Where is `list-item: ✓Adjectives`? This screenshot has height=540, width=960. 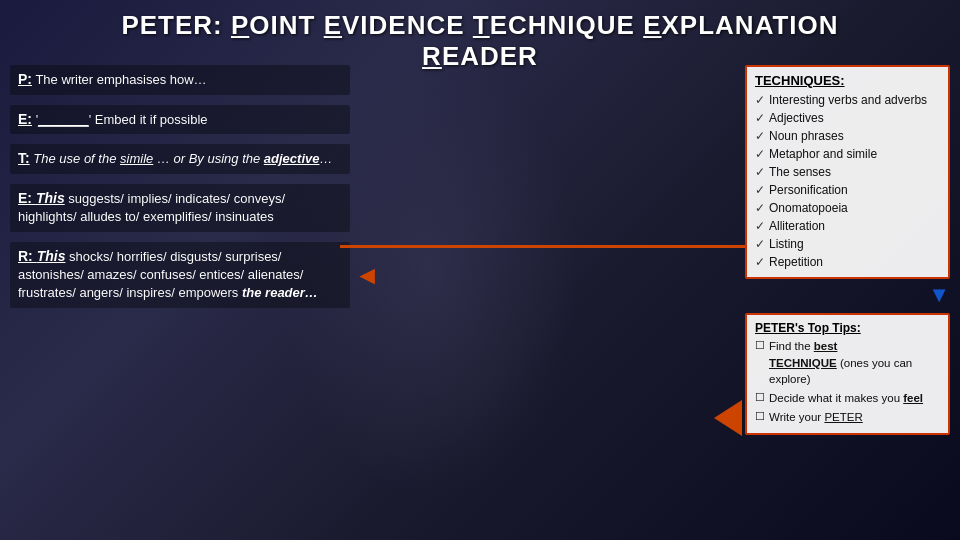 list-item: ✓Adjectives is located at coordinates (848, 118).